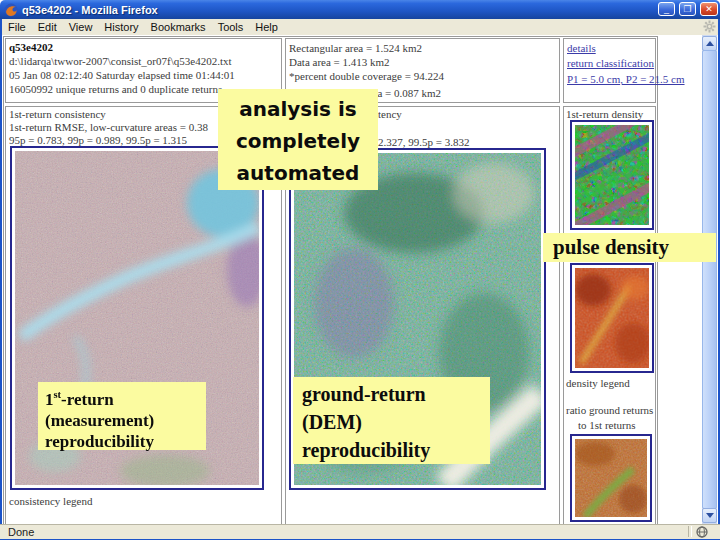  I want to click on overlay-pulse-text: pulse density, so click(611, 248).